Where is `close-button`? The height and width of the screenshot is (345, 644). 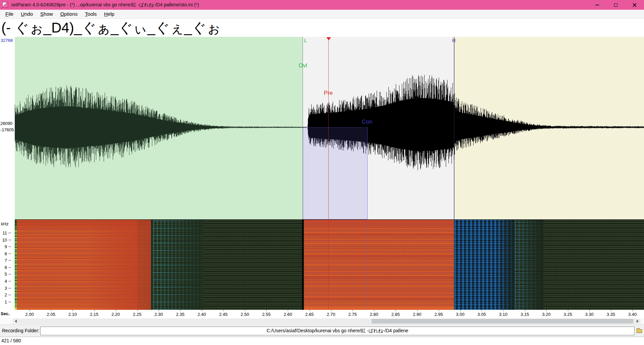 close-button is located at coordinates (635, 5).